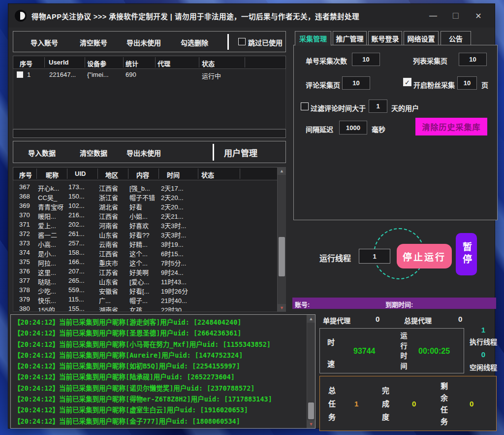  Describe the element at coordinates (349, 38) in the screenshot. I see `tab-promo-manage: 推广管理` at that location.